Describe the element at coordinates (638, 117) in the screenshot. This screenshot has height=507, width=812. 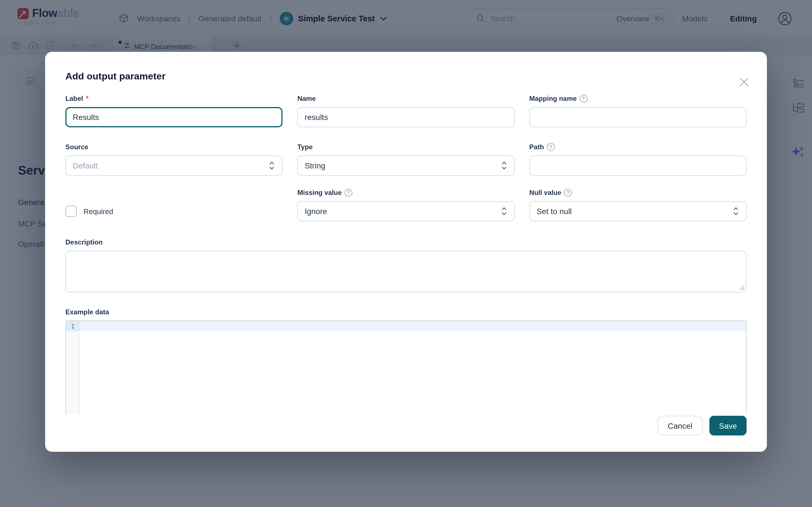
I see `mapping-name-input` at that location.